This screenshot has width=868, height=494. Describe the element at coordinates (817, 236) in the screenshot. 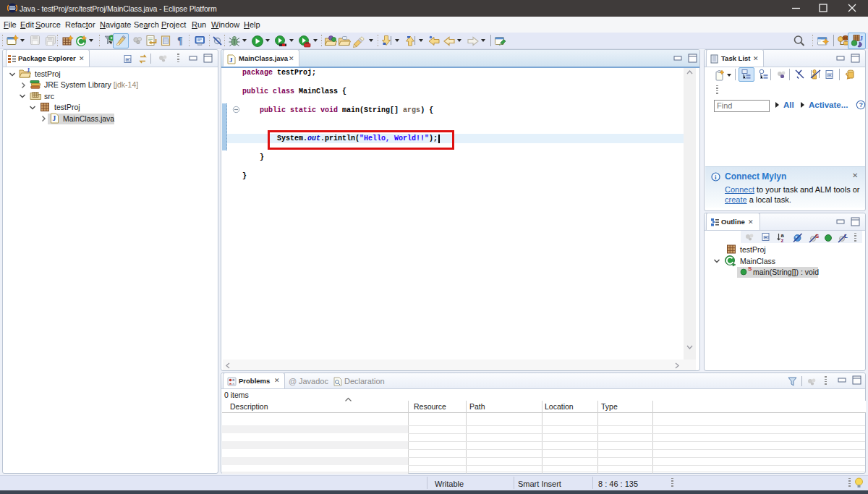

I see `svg-text: S` at that location.